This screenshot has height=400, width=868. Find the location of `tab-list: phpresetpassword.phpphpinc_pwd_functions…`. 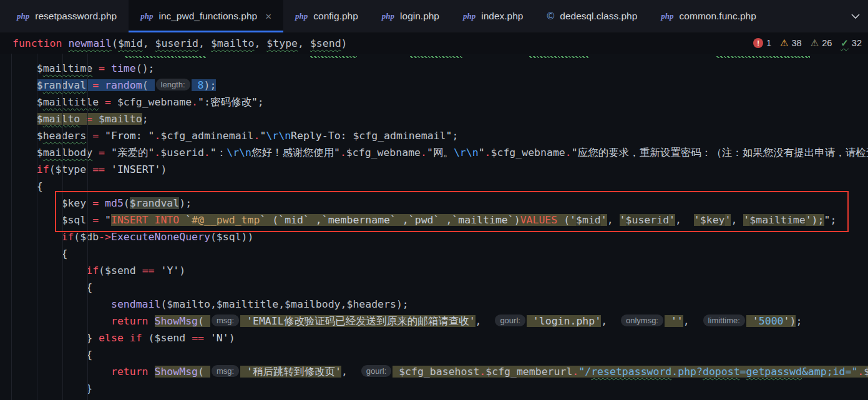

tab-list: phpresetpassword.phpphpinc_pwd_functions… is located at coordinates (422, 16).